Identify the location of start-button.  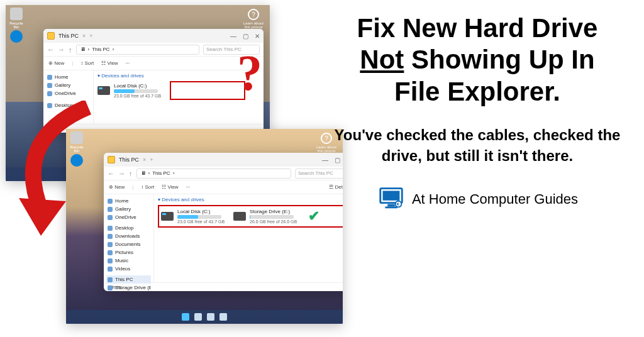
(186, 317).